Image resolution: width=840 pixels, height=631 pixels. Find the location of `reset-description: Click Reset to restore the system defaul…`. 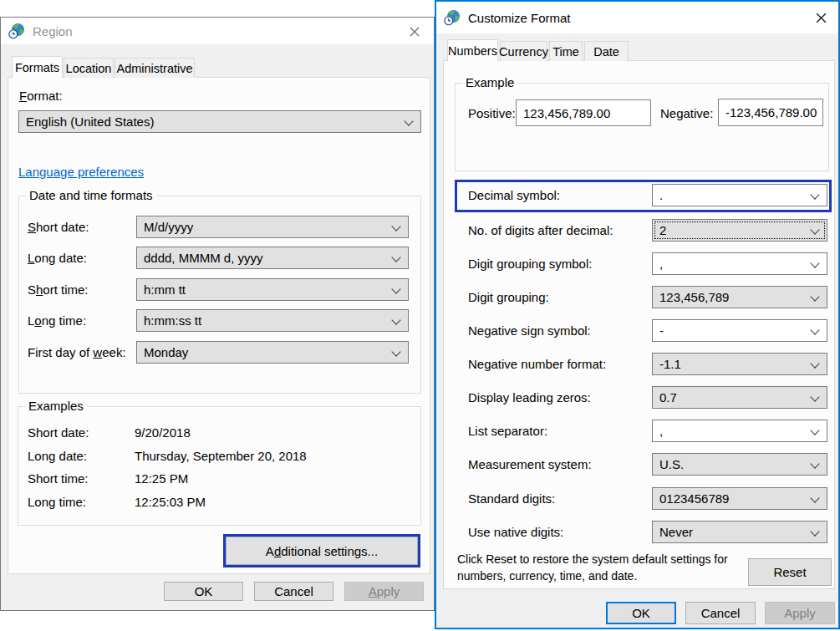

reset-description: Click Reset to restore the system defaul… is located at coordinates (604, 568).